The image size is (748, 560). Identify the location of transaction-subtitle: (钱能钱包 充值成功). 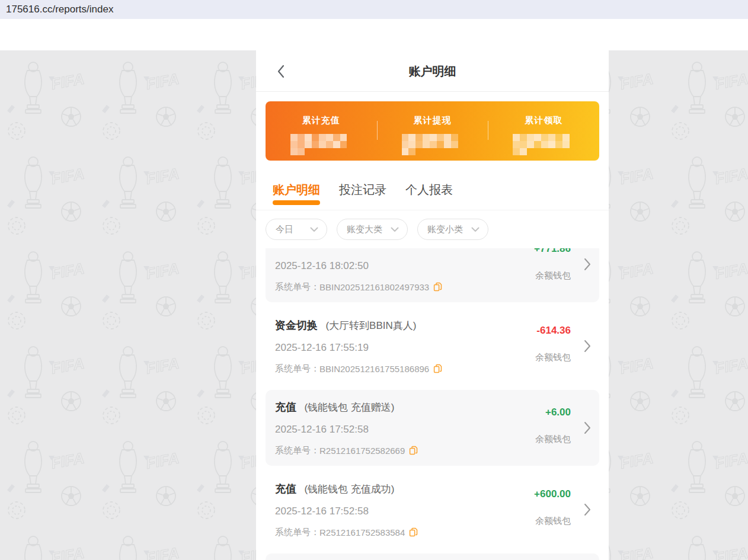
(349, 489).